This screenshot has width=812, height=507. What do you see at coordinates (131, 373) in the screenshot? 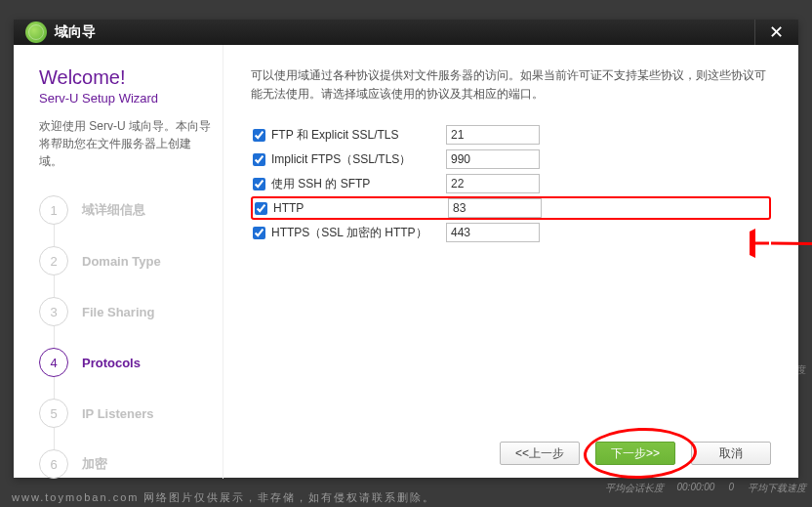
I see `step-protocols: 4 Protocols` at bounding box center [131, 373].